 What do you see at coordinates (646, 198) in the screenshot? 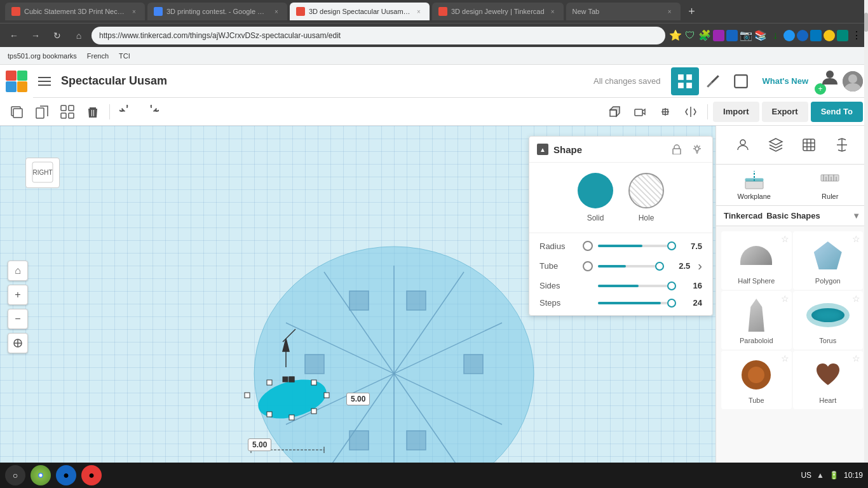
I see `hole-option: Hole` at bounding box center [646, 198].